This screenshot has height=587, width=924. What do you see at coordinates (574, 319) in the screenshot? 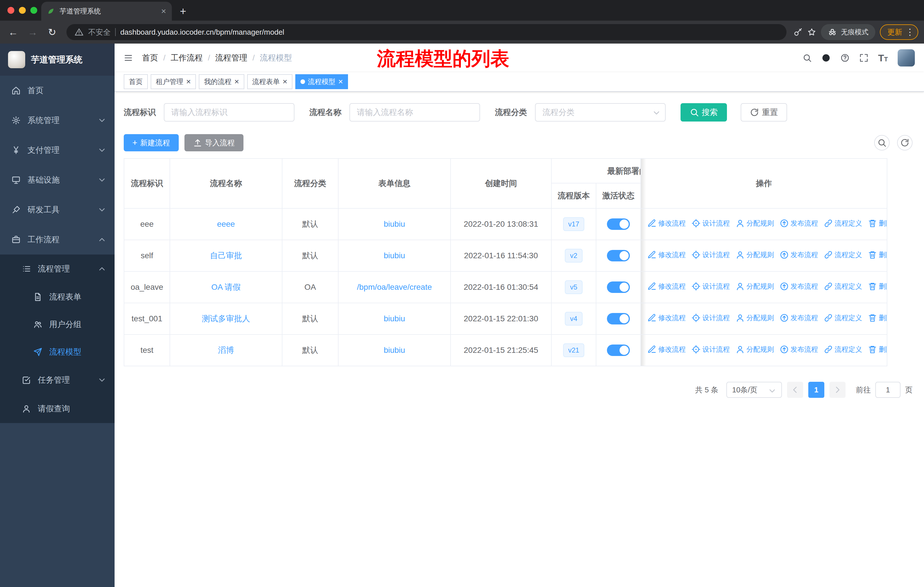
I see `version-badge: v4` at bounding box center [574, 319].